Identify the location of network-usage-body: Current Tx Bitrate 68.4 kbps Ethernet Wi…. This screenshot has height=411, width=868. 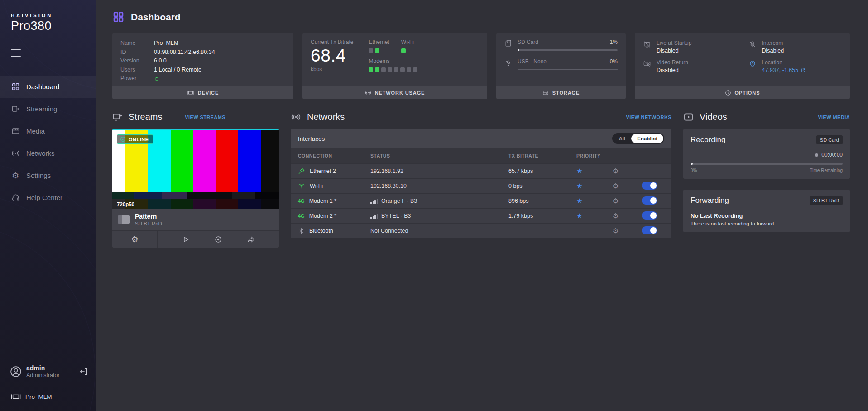
(395, 60).